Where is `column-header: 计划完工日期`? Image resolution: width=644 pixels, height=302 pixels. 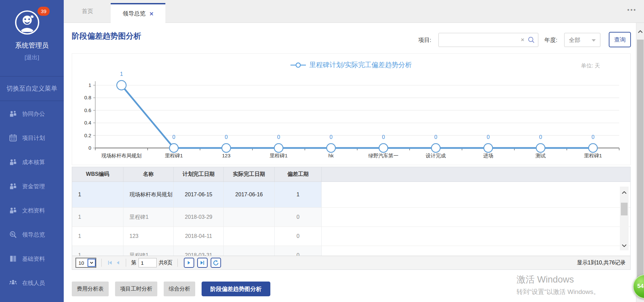
column-header: 计划完工日期 is located at coordinates (199, 174).